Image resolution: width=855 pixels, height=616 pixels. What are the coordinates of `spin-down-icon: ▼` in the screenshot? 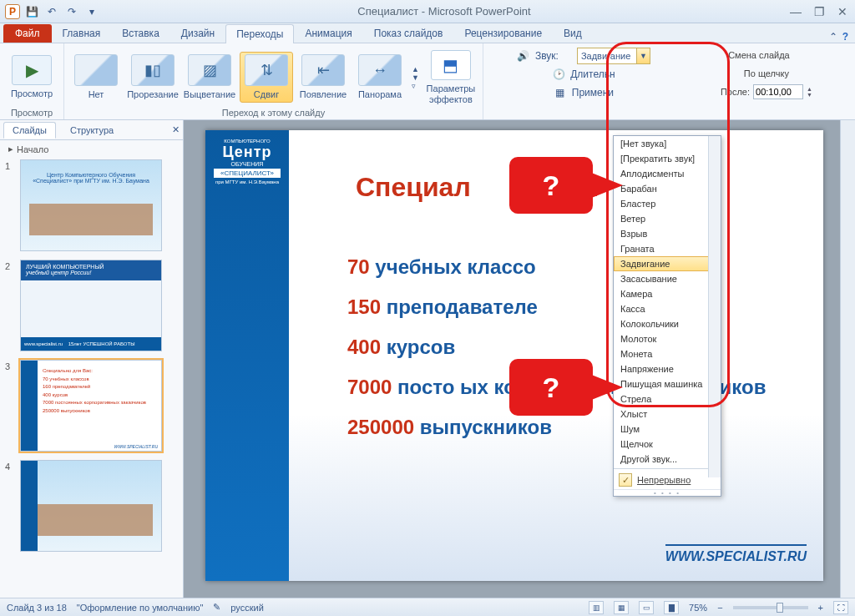 It's located at (810, 95).